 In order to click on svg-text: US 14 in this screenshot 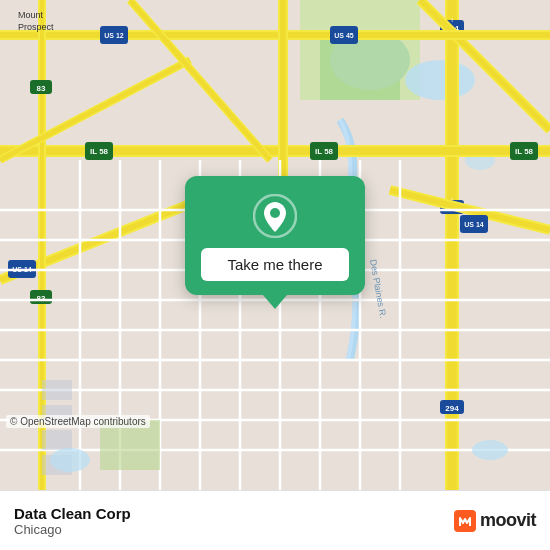, I will do `click(474, 224)`.